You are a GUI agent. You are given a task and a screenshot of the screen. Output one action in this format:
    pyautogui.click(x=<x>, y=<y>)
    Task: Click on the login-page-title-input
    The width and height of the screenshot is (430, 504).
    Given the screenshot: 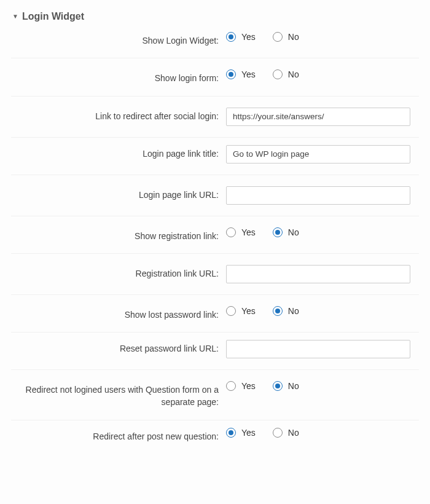 What is the action you would take?
    pyautogui.click(x=318, y=154)
    